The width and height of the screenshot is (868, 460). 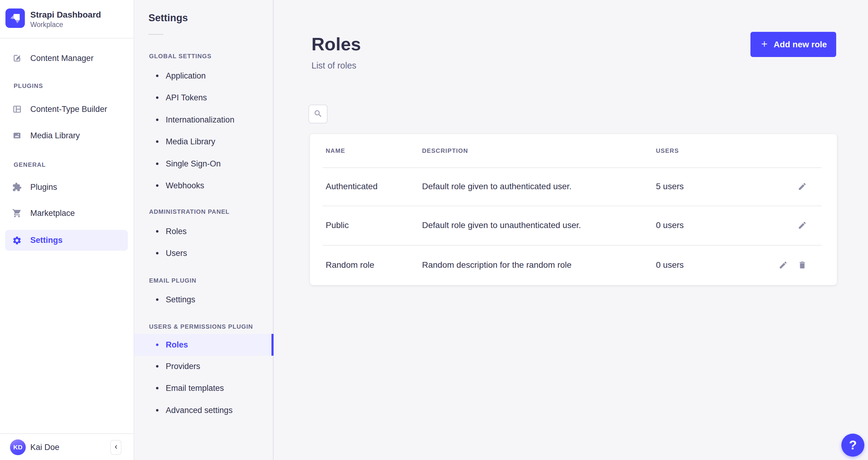 What do you see at coordinates (46, 240) in the screenshot?
I see `sidebar-item-label: Settings` at bounding box center [46, 240].